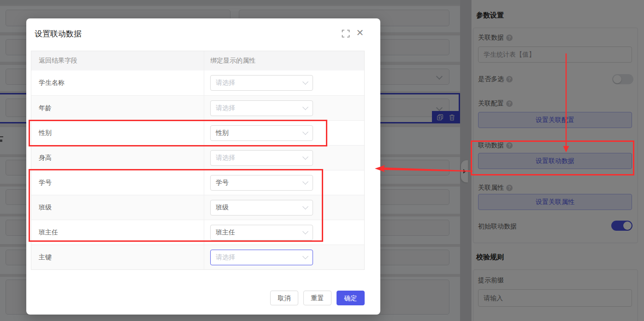 Image resolution: width=644 pixels, height=321 pixels. Describe the element at coordinates (198, 158) in the screenshot. I see `table-row: 身高 请选择` at that location.